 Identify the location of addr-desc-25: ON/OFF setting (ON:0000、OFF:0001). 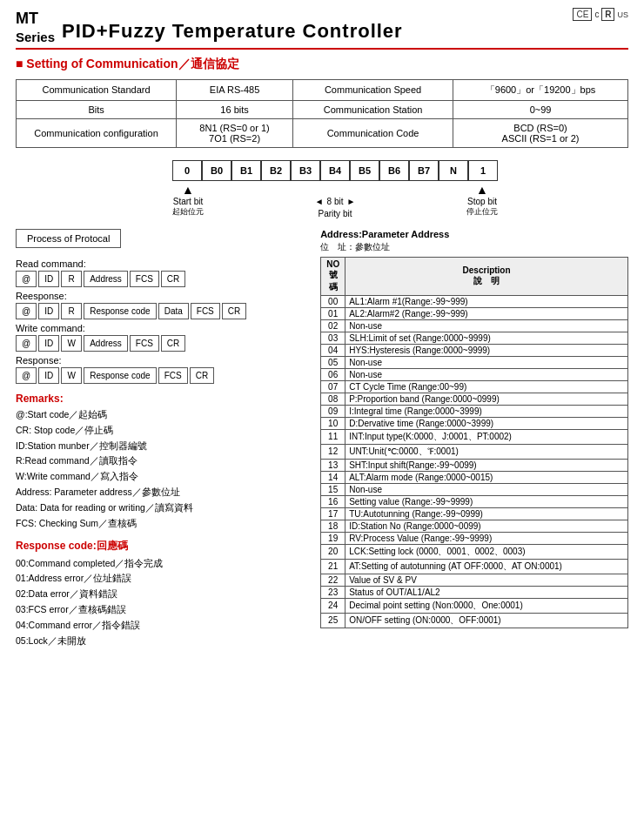
(487, 620).